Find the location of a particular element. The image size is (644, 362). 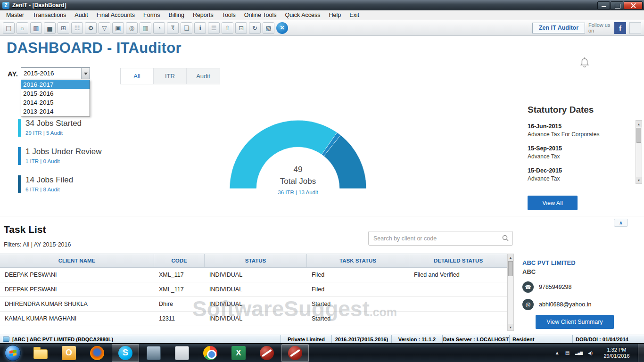

menu-item-master: Master is located at coordinates (15, 15).